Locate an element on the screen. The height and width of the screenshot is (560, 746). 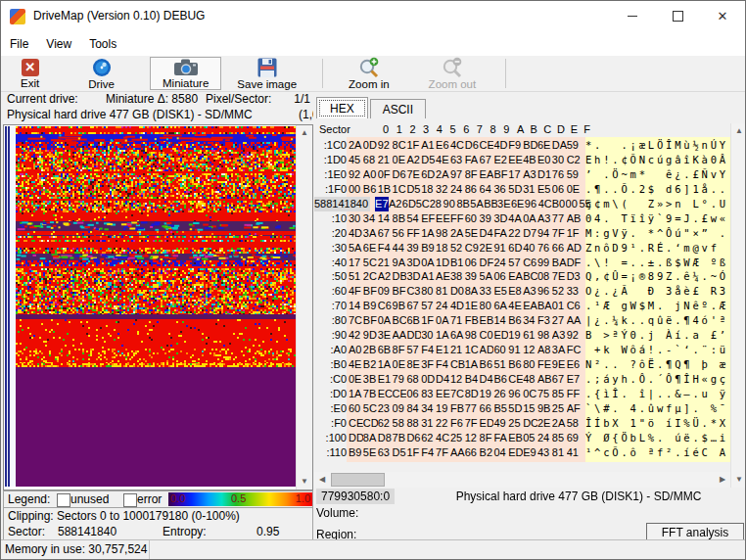
hex-row: :F0CECD6258883122F67FED4925DC2E2A58ÎÍbX … is located at coordinates (523, 423).